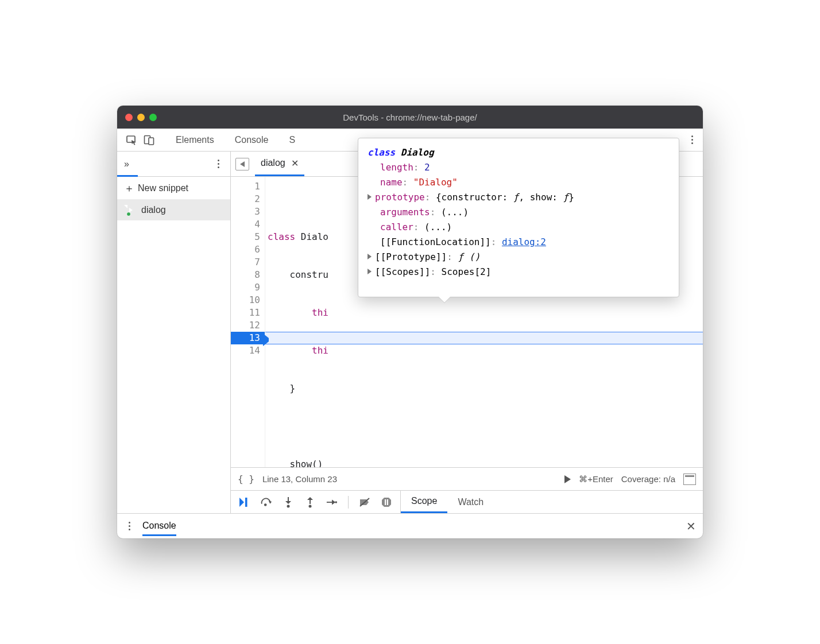 The height and width of the screenshot is (644, 820). I want to click on resume-icon, so click(245, 502).